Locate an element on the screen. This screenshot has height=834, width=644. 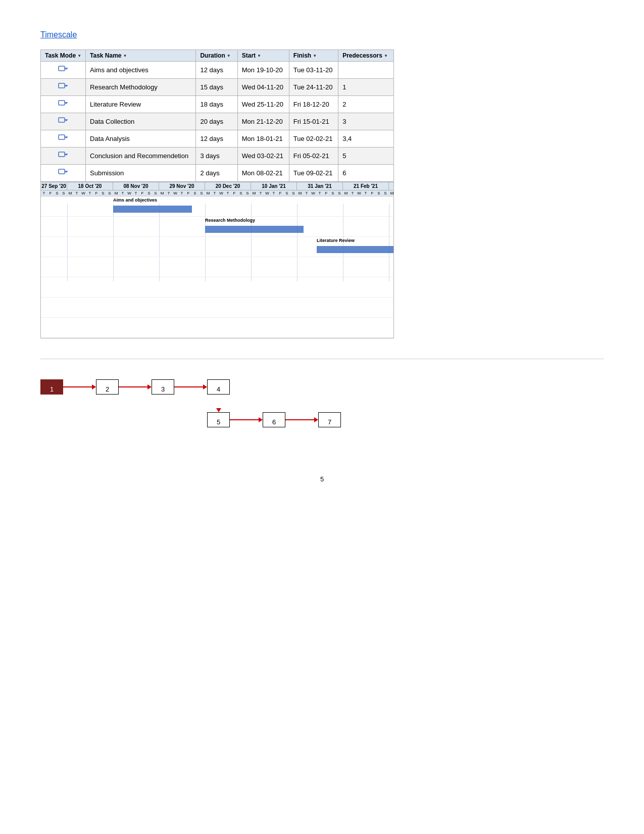
duration-cell: 15 days is located at coordinates (217, 87).